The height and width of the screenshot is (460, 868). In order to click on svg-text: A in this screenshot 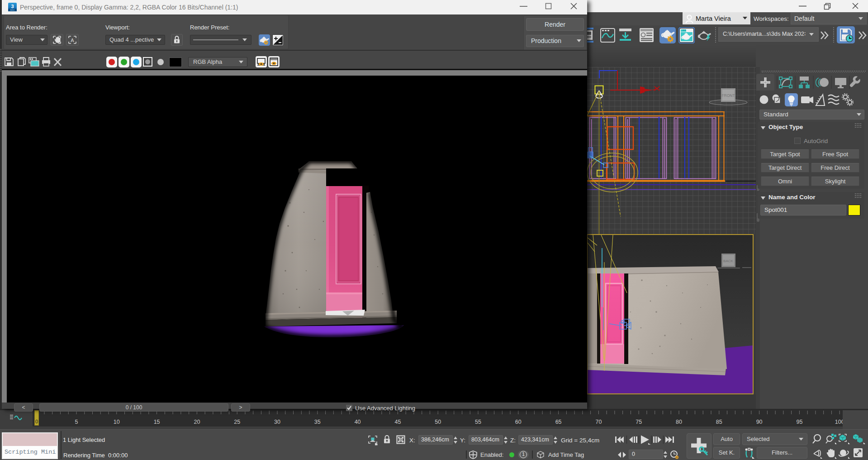, I will do `click(72, 40)`.